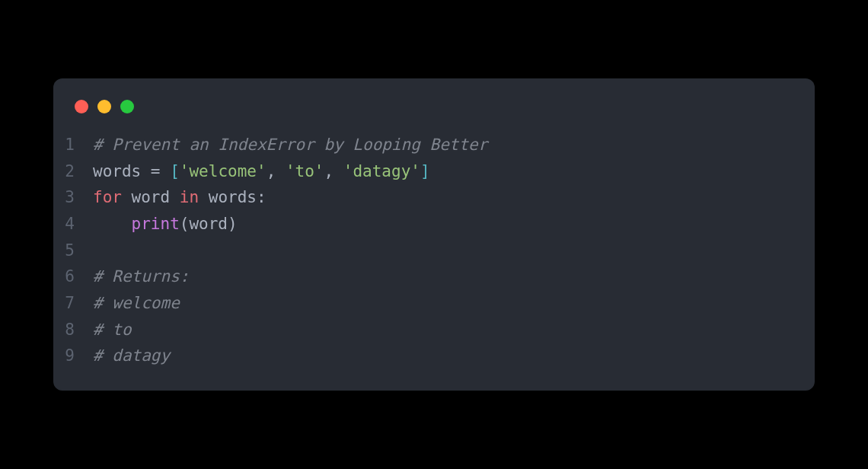 The width and height of the screenshot is (868, 469). What do you see at coordinates (113, 330) in the screenshot?
I see `code-token: # to` at bounding box center [113, 330].